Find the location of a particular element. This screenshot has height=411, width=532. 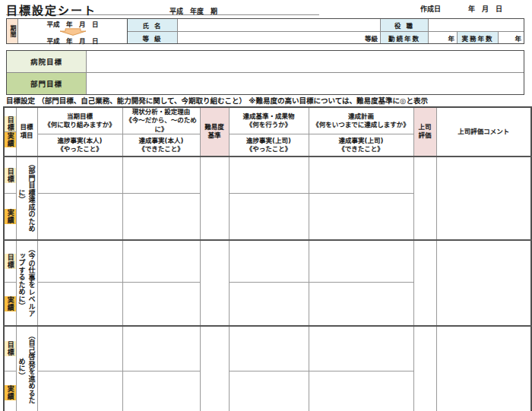

practical-years-label: 実務年数 is located at coordinates (477, 37).